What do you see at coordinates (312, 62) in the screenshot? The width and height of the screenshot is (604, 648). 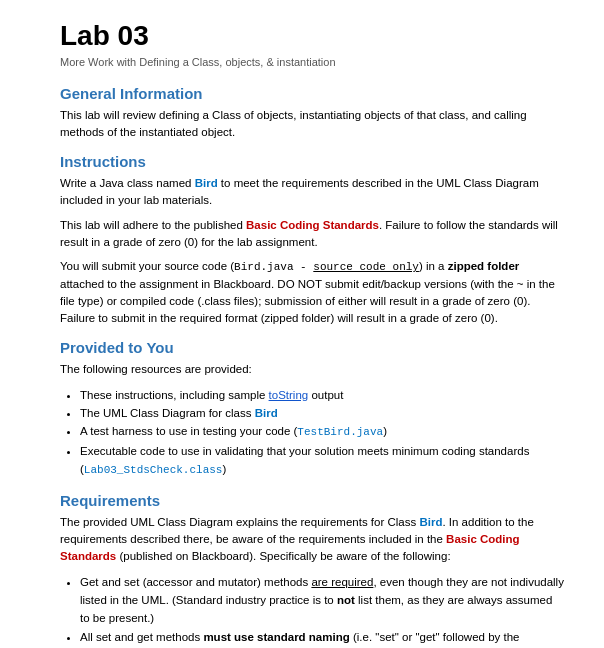 I see `subtitle: More Work with Defining a Class, objects…` at bounding box center [312, 62].